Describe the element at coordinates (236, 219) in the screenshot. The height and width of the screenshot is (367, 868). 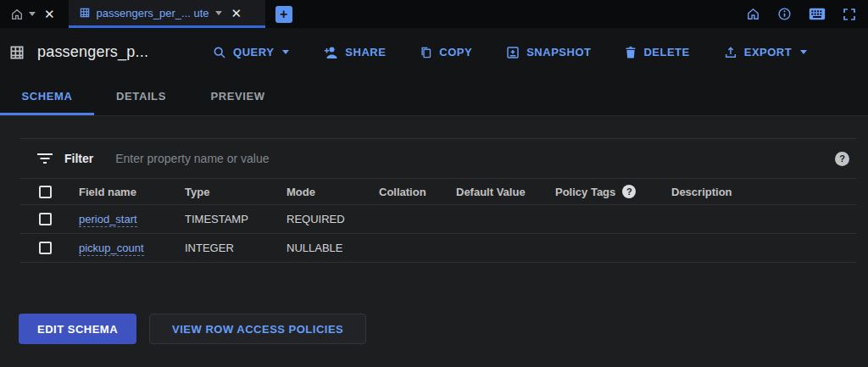
I see `cell-type: TIMESTAMP` at that location.